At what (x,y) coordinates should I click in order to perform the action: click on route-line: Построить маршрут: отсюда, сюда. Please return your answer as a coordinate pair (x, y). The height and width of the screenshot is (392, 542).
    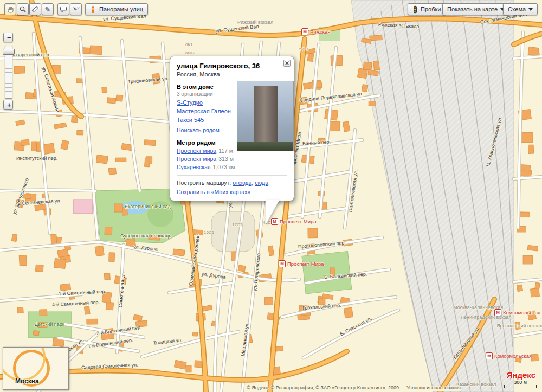
    Looking at the image, I should click on (232, 183).